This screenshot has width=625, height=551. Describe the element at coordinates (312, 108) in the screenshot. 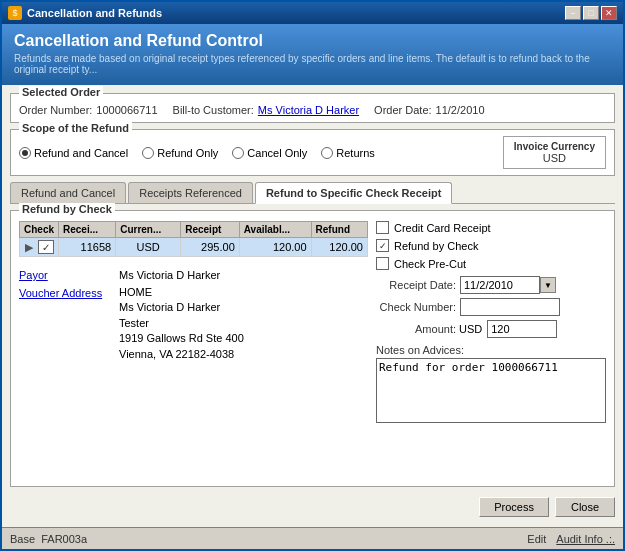

I see `selected-order-section: Selected Order Order Number: 1000066711 …` at that location.